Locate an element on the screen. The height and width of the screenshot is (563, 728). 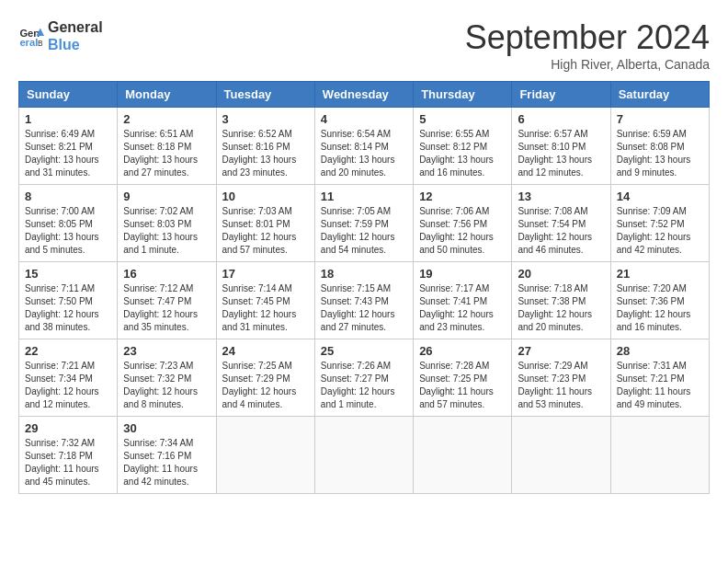
calendar-cell: 16Sunrise: 7:12 AM Sunset: 7:47 PM Dayli… is located at coordinates (167, 301).